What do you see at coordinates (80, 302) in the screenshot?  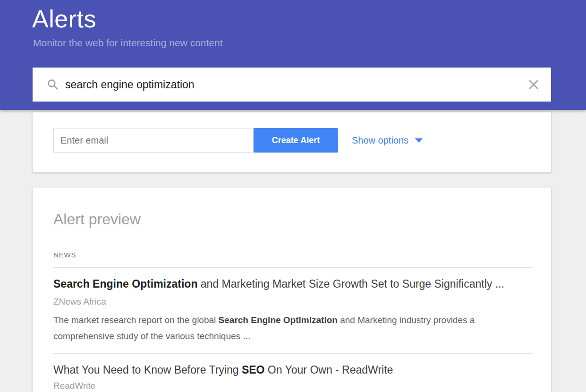 I see `news-item-source: ZNews Africa` at bounding box center [80, 302].